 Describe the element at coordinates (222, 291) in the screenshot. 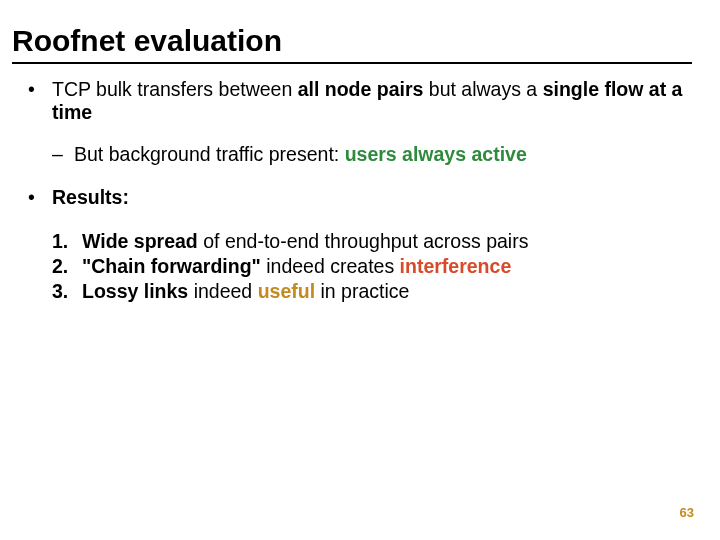

I see `text: indeed` at that location.